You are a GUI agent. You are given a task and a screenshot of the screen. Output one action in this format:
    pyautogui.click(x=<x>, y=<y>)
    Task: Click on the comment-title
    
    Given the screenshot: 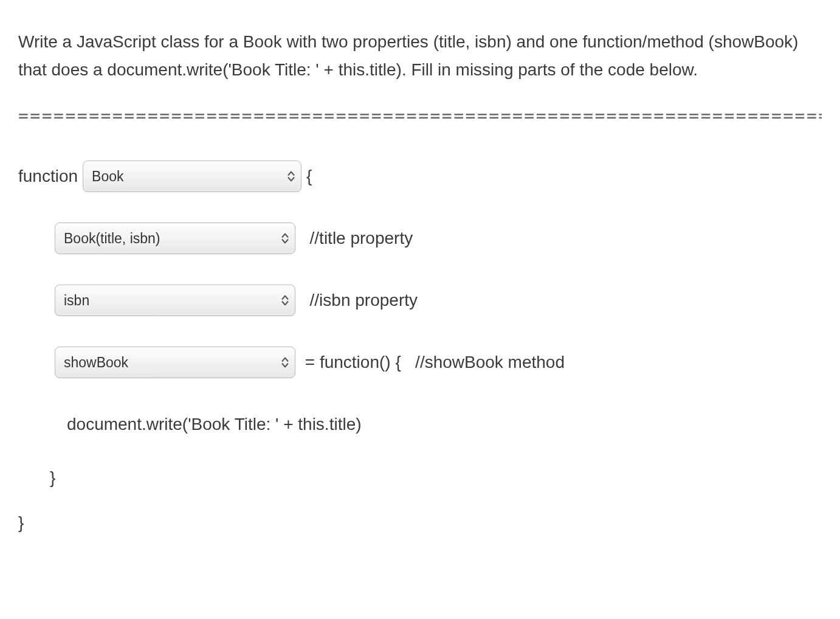 What is the action you would take?
    pyautogui.click(x=305, y=238)
    